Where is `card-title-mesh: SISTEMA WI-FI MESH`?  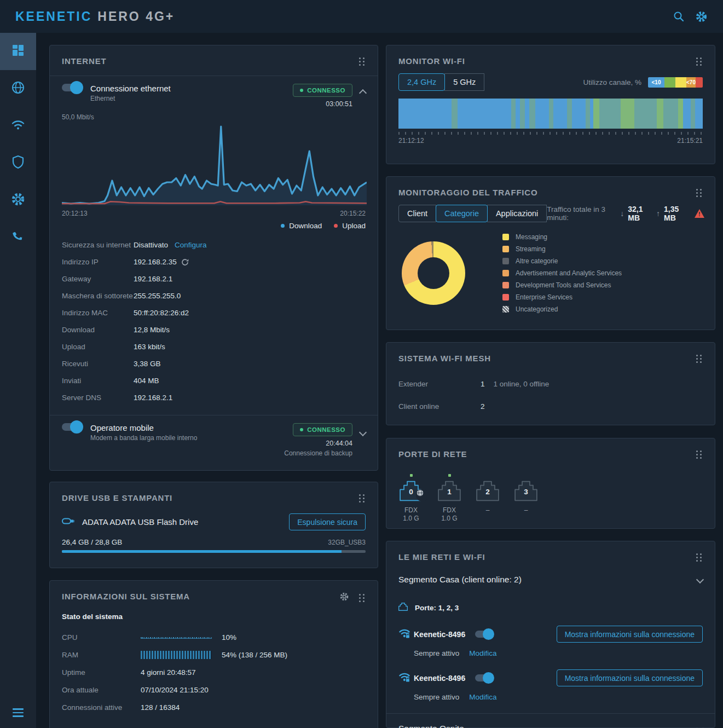
card-title-mesh: SISTEMA WI-FI MESH is located at coordinates (444, 358).